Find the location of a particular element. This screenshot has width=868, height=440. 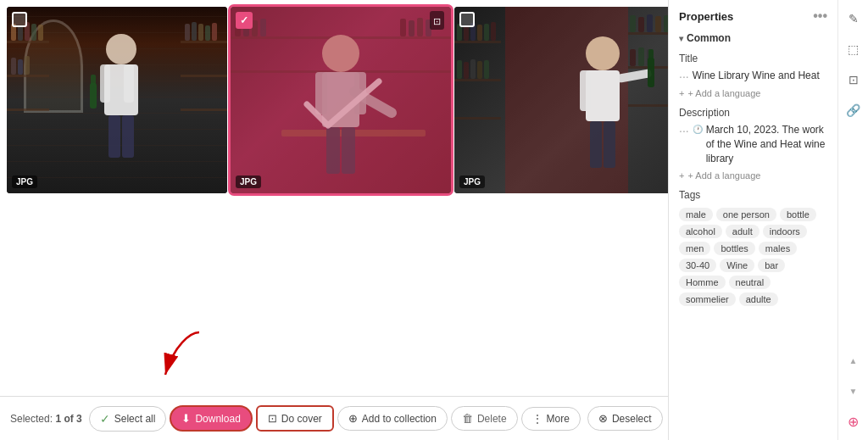

tag-chip: 30-40 is located at coordinates (698, 265).